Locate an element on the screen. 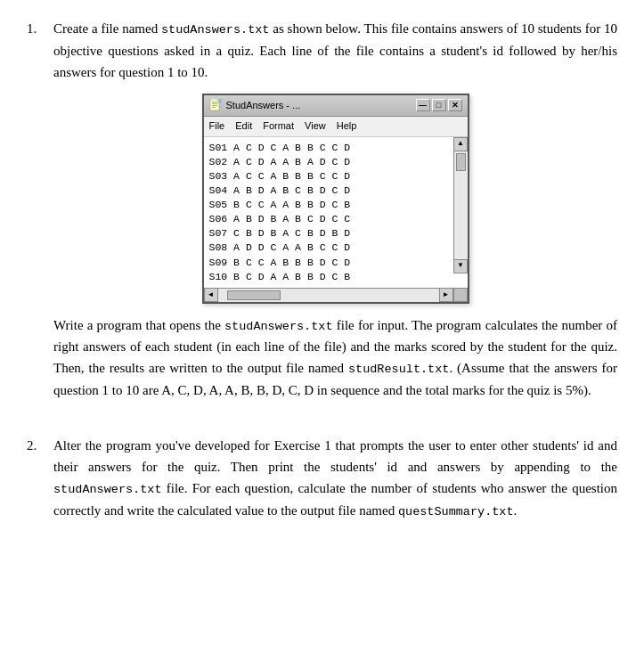 This screenshot has width=644, height=661. exercise-1-para-2: Write a program that opens the studAnswe… is located at coordinates (335, 358).